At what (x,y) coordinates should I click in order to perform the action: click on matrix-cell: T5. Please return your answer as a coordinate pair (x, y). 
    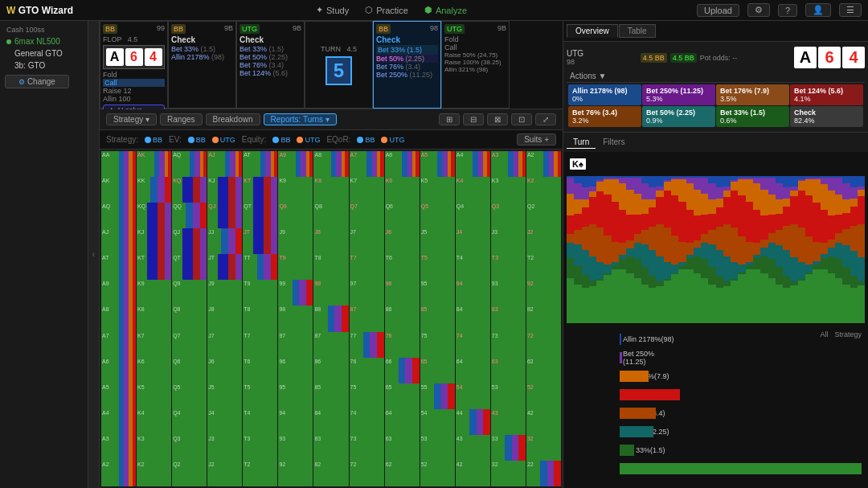
    Looking at the image, I should click on (437, 267).